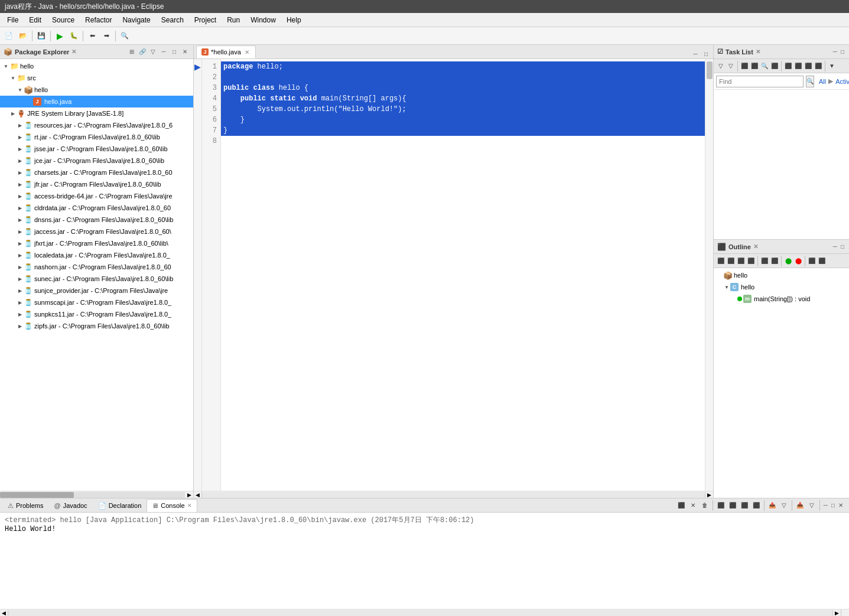  What do you see at coordinates (164, 52) in the screenshot?
I see `explorer-min-btn: ─` at bounding box center [164, 52].